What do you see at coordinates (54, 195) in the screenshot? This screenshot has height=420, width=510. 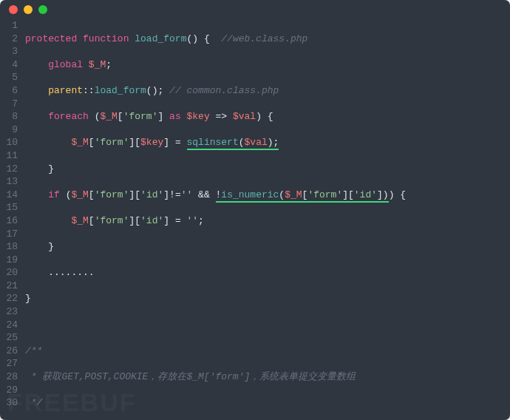 I see `keyword: if` at bounding box center [54, 195].